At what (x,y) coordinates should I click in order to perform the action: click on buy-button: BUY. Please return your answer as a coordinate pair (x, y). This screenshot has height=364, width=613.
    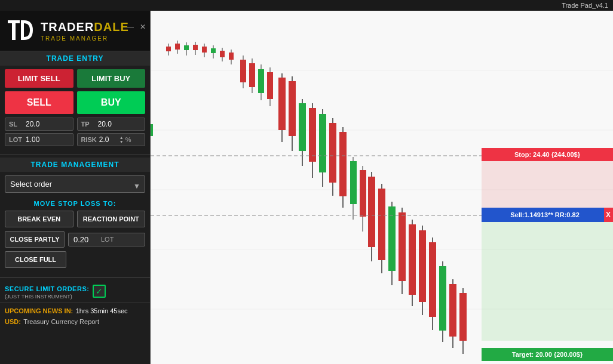
    Looking at the image, I should click on (111, 103).